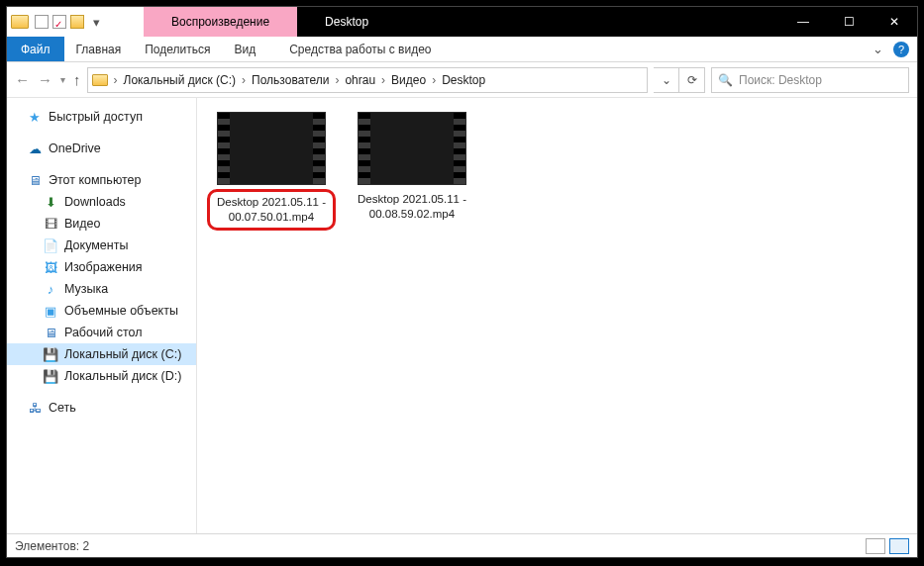 This screenshot has height=566, width=924. I want to click on ribbon-tab-home: Главная, so click(99, 49).